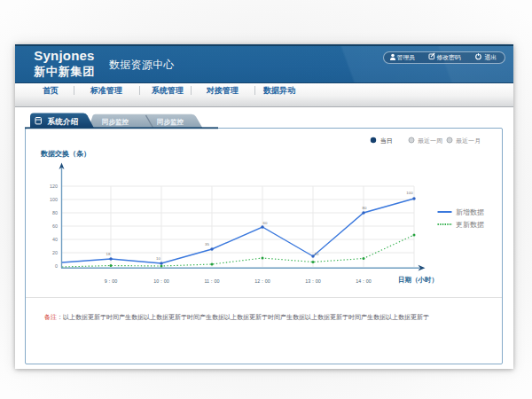 Image resolution: width=532 pixels, height=399 pixels. Describe the element at coordinates (111, 281) in the screenshot. I see `svg-text: 9：00` at that location.